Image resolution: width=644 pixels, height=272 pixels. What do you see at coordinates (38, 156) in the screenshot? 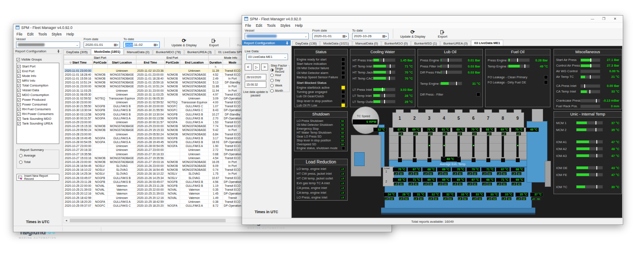
I see `summary-radio-average: Average` at bounding box center [38, 156].